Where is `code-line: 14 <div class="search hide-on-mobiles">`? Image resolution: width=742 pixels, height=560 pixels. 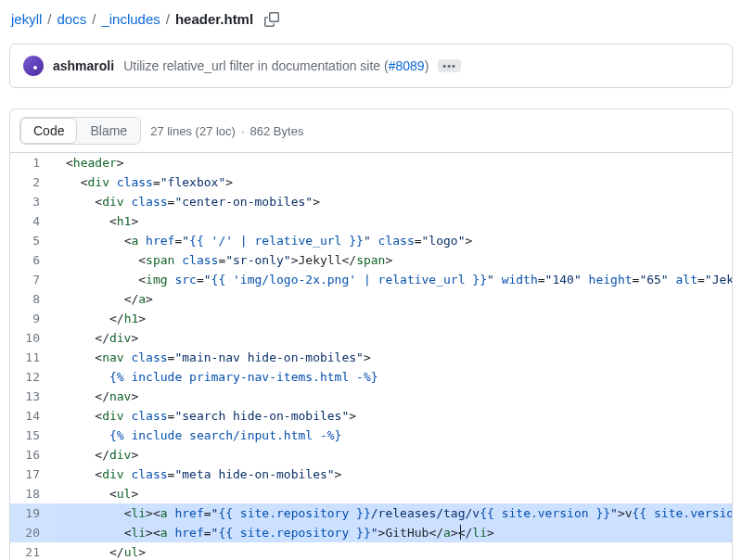 code-line: 14 <div class="search hide-on-mobiles"> is located at coordinates (371, 415).